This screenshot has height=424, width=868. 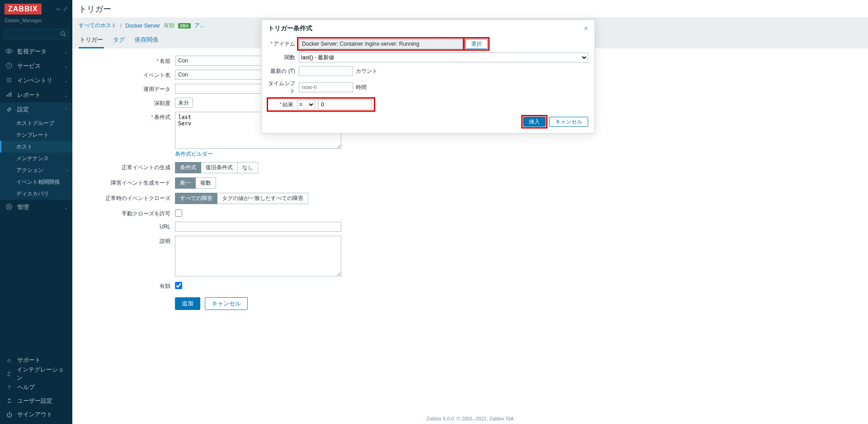 I want to click on modal-item-input, so click(x=381, y=44).